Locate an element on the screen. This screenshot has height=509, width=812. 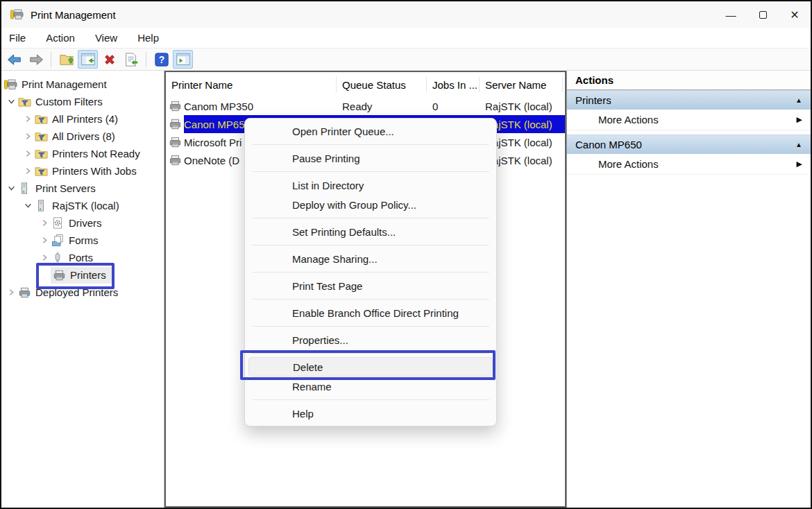
column-header-queue-status: Queue Status is located at coordinates (382, 85).